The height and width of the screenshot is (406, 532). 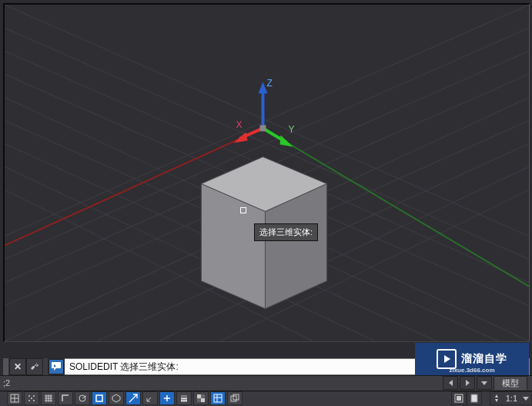 I want to click on scale-label: 1:1, so click(x=511, y=398).